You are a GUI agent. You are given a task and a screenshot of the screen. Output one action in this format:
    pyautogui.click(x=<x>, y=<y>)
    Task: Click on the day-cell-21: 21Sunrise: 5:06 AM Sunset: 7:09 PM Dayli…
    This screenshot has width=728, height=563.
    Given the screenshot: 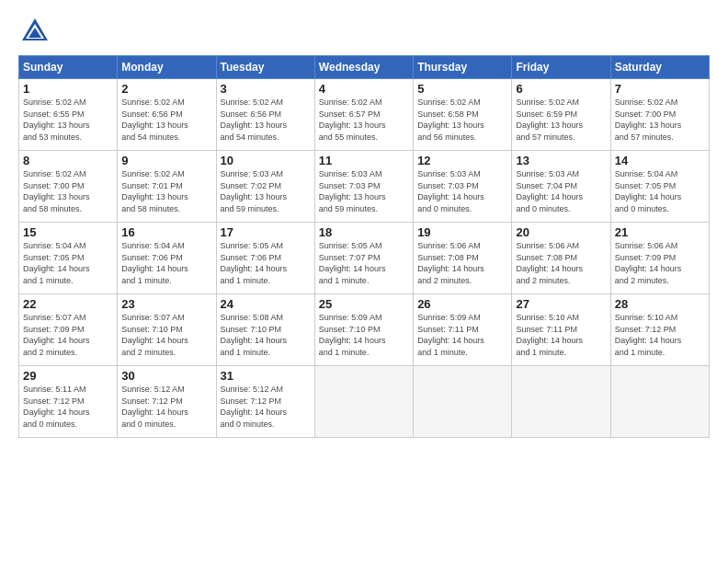 What is the action you would take?
    pyautogui.click(x=660, y=259)
    